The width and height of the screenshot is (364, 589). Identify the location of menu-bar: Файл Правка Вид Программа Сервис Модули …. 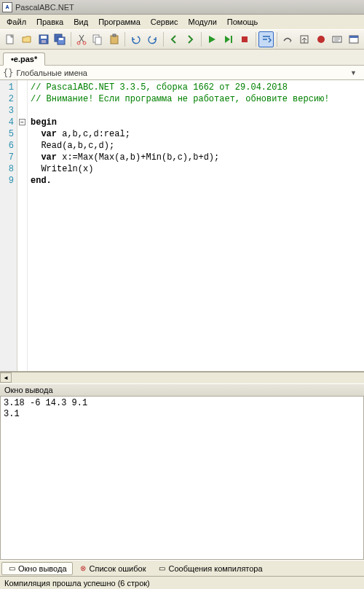
(182, 22).